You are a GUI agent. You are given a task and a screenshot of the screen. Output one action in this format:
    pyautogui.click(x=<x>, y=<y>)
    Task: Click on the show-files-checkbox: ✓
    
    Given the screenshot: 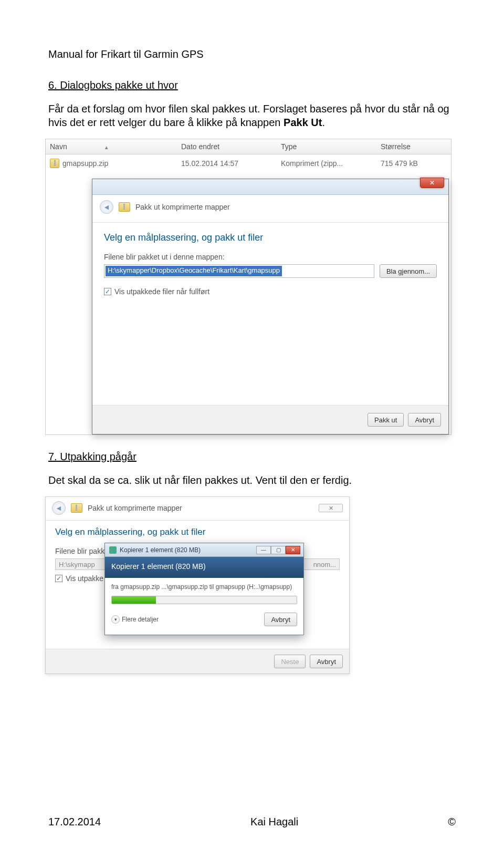 What is the action you would take?
    pyautogui.click(x=108, y=292)
    